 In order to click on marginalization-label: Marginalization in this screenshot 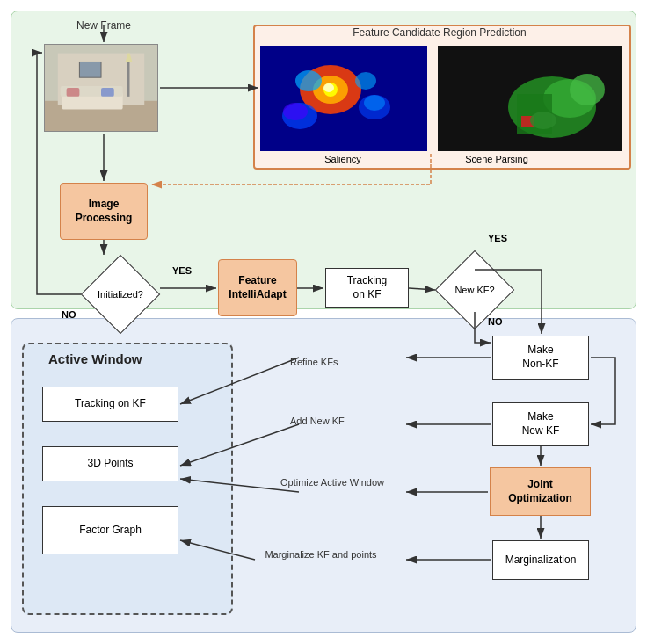, I will do `click(542, 561)`.